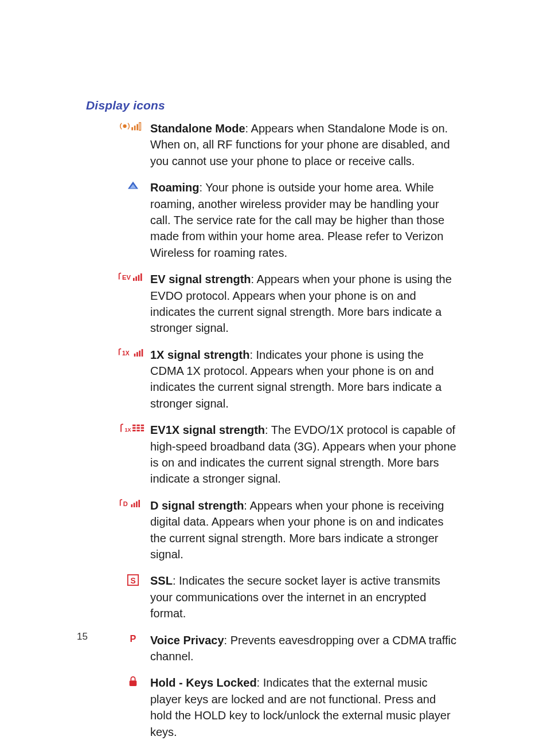 The width and height of the screenshot is (547, 756). Describe the element at coordinates (133, 579) in the screenshot. I see `ssl-icon` at that location.